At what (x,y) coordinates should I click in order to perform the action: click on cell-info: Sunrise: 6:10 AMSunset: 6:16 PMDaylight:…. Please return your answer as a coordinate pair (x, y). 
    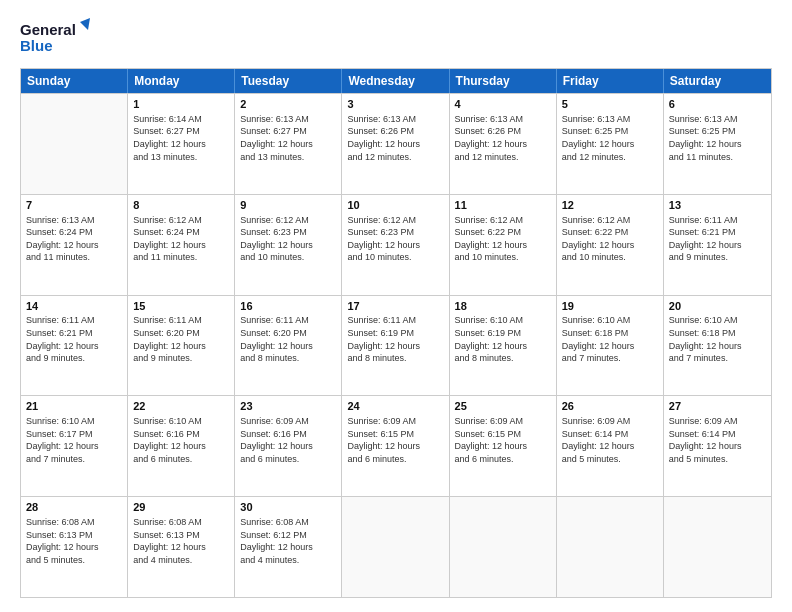
    Looking at the image, I should click on (181, 440).